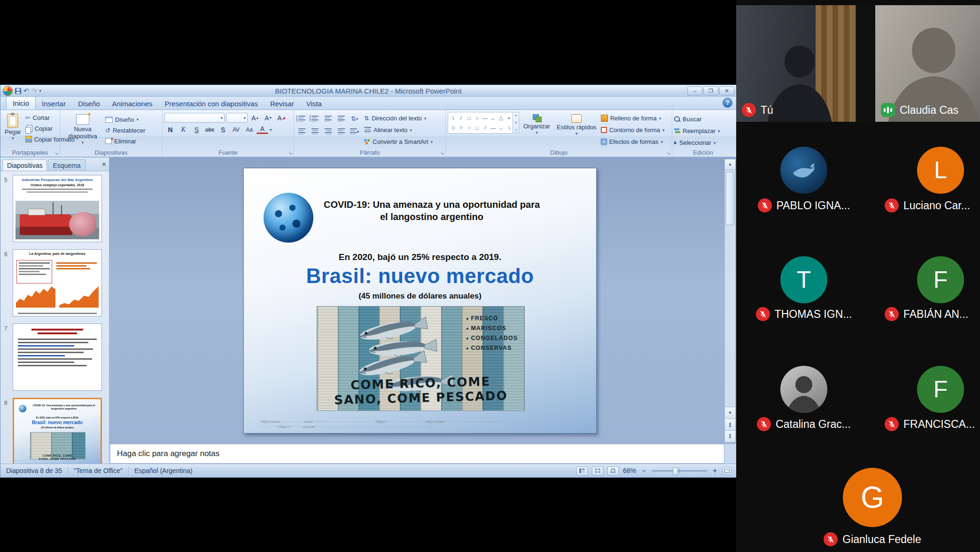 This screenshot has width=980, height=552. I want to click on office-button, so click(8, 91).